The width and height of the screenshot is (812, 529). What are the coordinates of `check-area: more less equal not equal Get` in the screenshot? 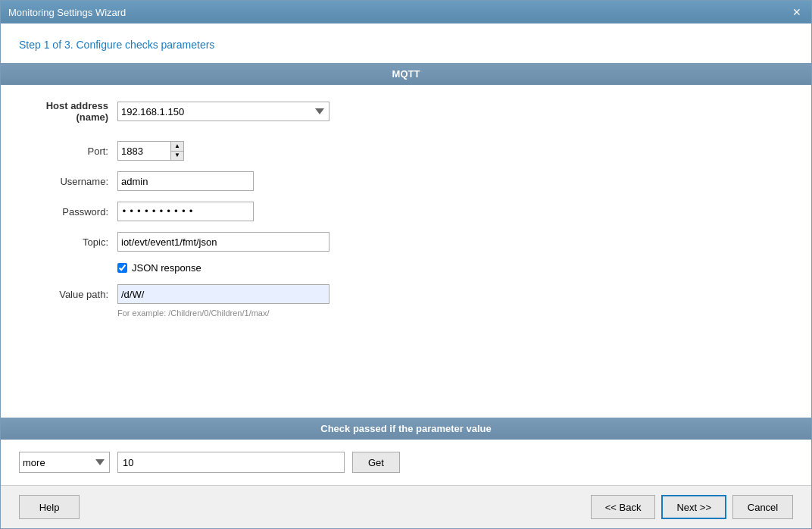 It's located at (406, 462).